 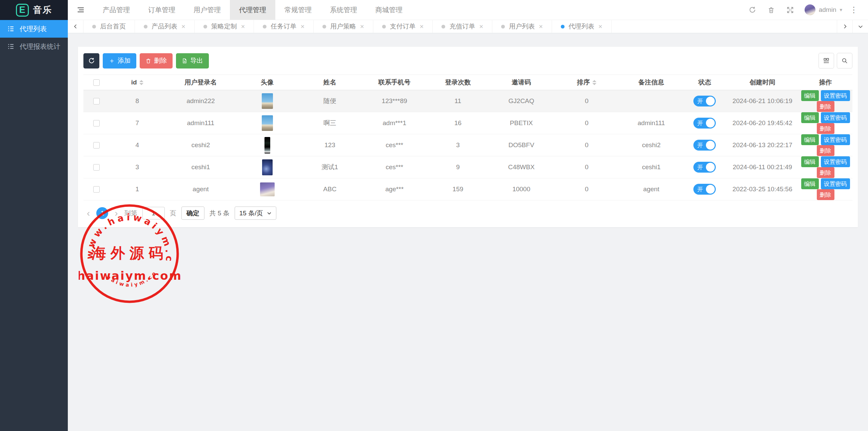 What do you see at coordinates (582, 26) in the screenshot?
I see `tab-agent-list: 代理列表 ×` at bounding box center [582, 26].